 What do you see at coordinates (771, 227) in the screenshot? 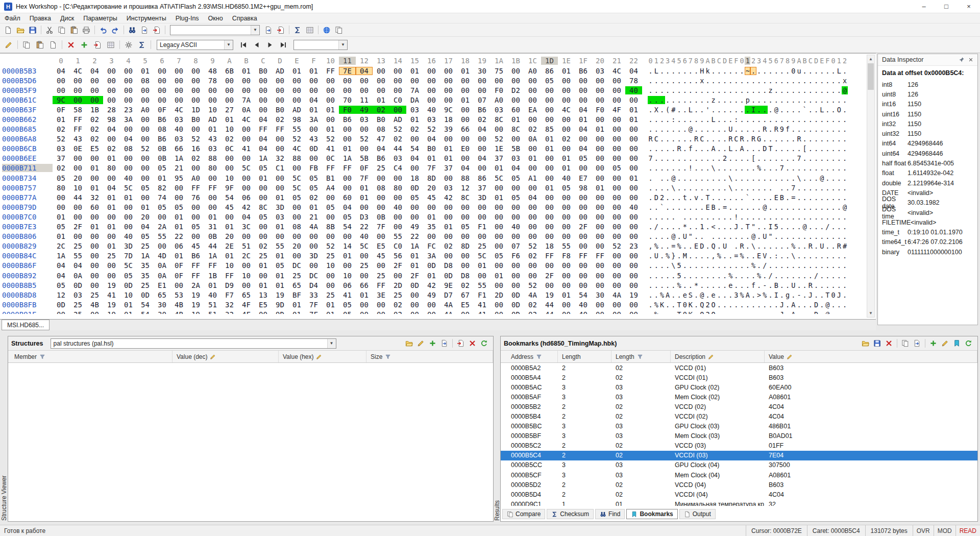
I see `hex-ascii-cell: I` at bounding box center [771, 227].